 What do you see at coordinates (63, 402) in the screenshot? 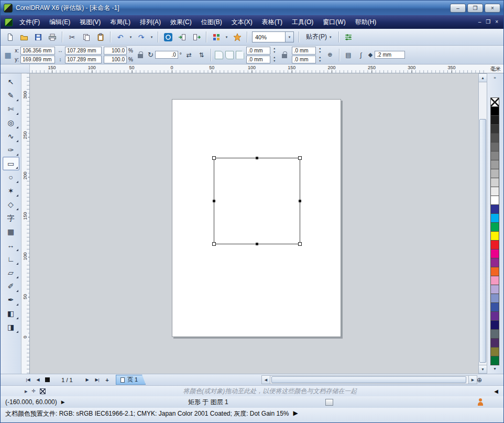
I see `coords-flyout-icon` at bounding box center [63, 402].